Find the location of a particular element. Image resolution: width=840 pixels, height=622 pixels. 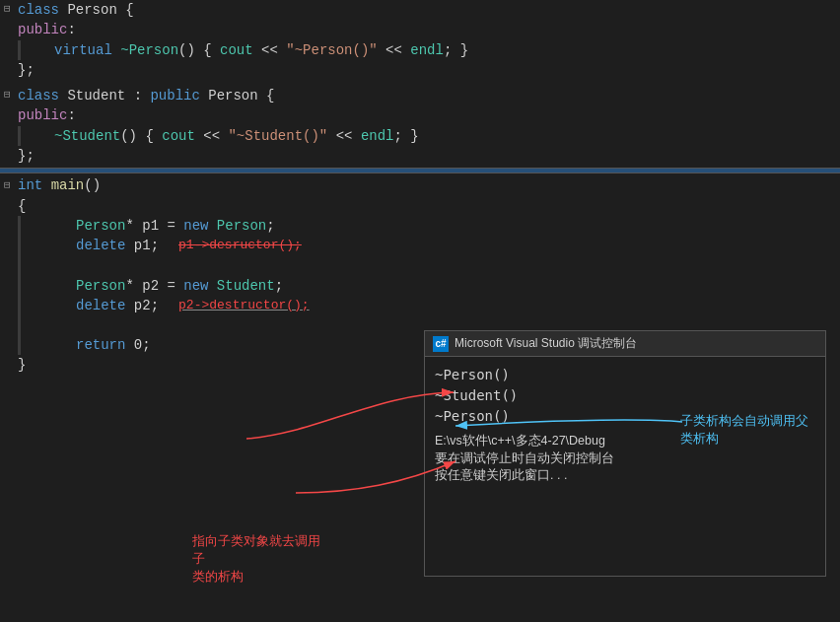

main-header: ⊟ int main () is located at coordinates (420, 185).